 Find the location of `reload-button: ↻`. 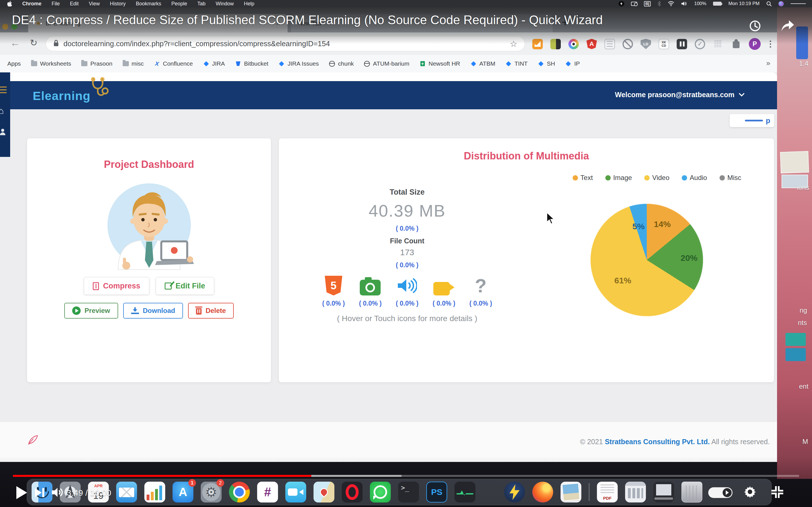

reload-button: ↻ is located at coordinates (34, 43).